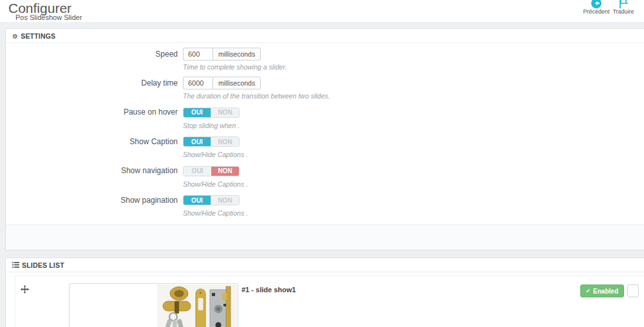  I want to click on speed-help: Time to complete showing a slider., so click(413, 67).